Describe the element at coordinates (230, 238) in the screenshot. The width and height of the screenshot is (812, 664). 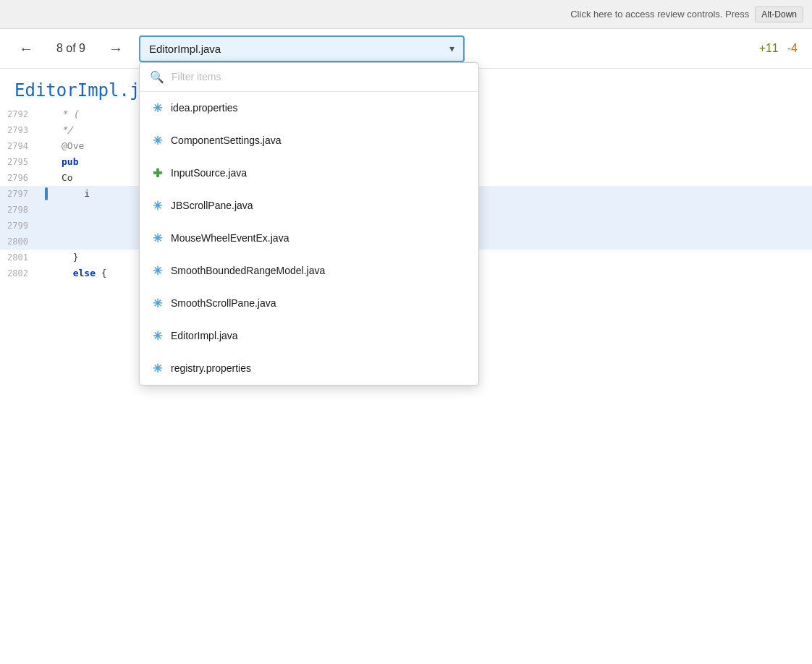
I see `item-label: MouseWheelEventEx.java` at that location.